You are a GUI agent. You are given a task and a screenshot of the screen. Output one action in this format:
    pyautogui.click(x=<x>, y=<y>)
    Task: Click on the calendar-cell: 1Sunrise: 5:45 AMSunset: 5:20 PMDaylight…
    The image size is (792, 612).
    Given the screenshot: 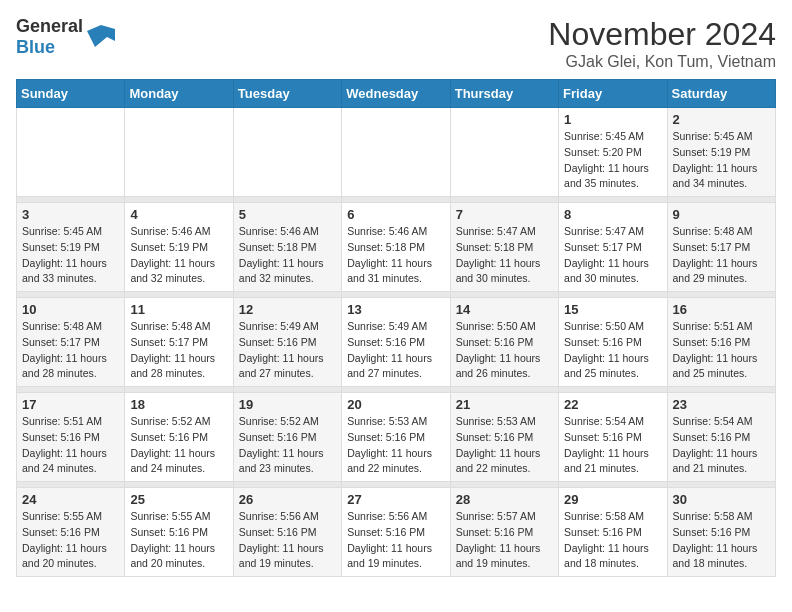 What is the action you would take?
    pyautogui.click(x=613, y=152)
    